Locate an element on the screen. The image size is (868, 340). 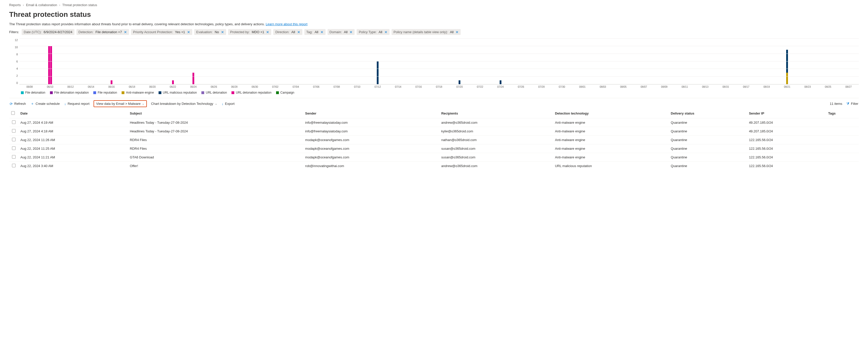
legend-item: File detonation reputation is located at coordinates (69, 92).